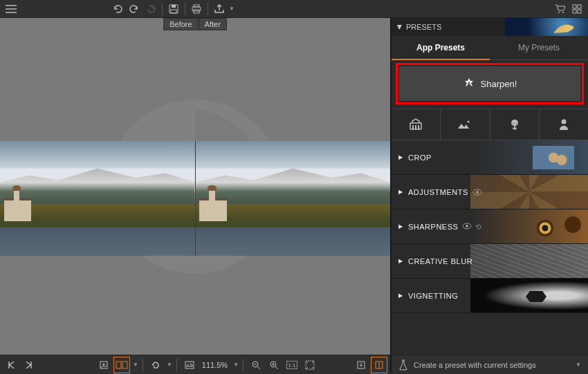 The image size is (588, 374). I want to click on after-image, so click(293, 198).